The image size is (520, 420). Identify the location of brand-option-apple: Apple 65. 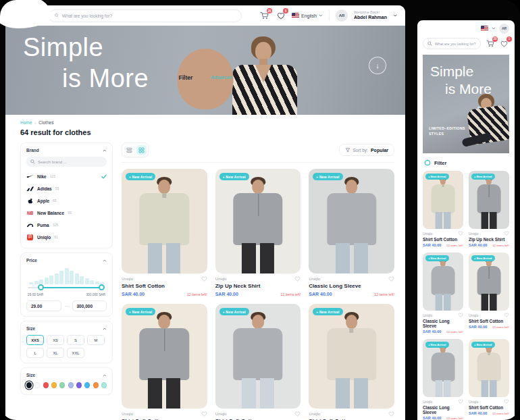
(66, 201).